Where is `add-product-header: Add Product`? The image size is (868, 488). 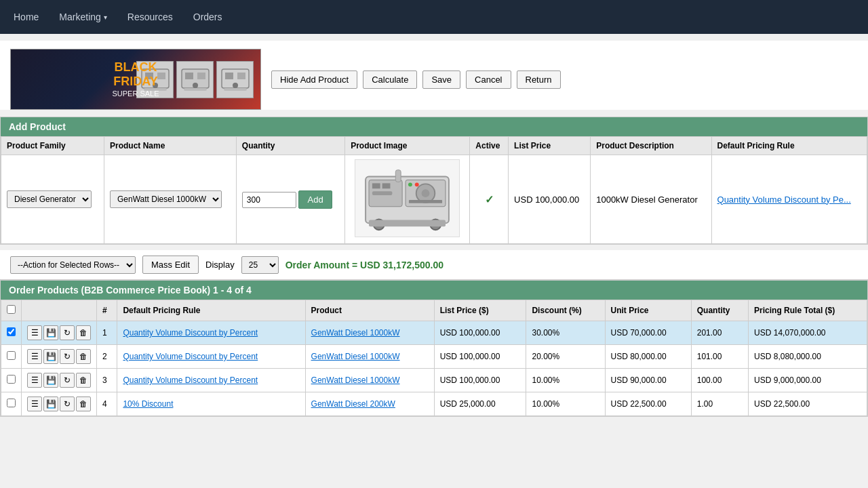 add-product-header: Add Product is located at coordinates (434, 127).